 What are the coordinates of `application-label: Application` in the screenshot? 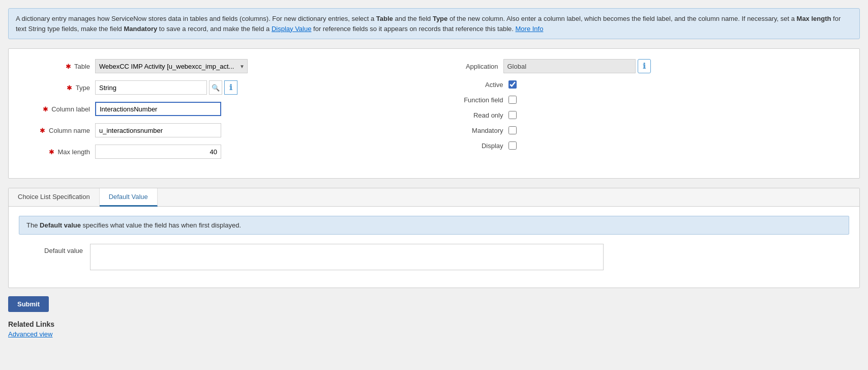 It's located at (473, 66).